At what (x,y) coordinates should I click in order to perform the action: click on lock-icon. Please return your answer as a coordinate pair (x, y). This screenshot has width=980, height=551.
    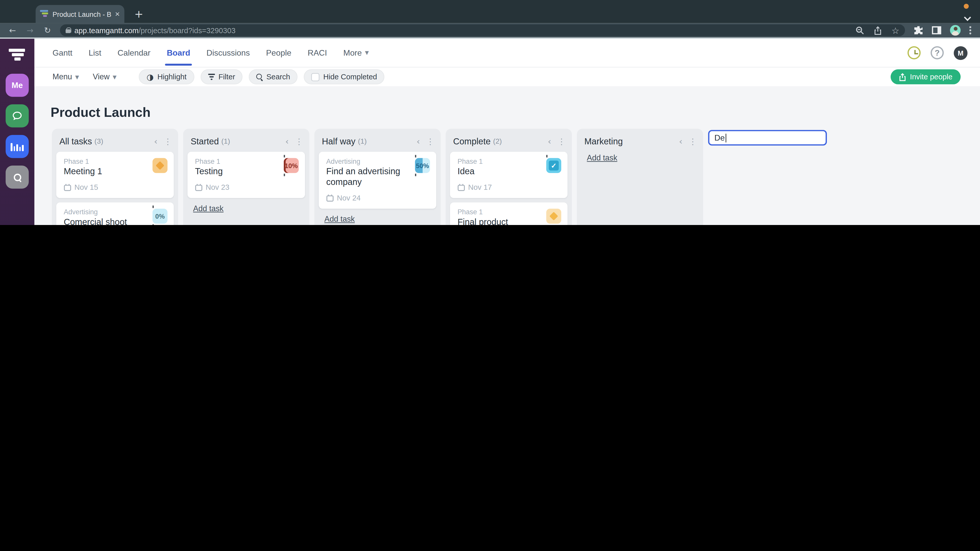
    Looking at the image, I should click on (68, 30).